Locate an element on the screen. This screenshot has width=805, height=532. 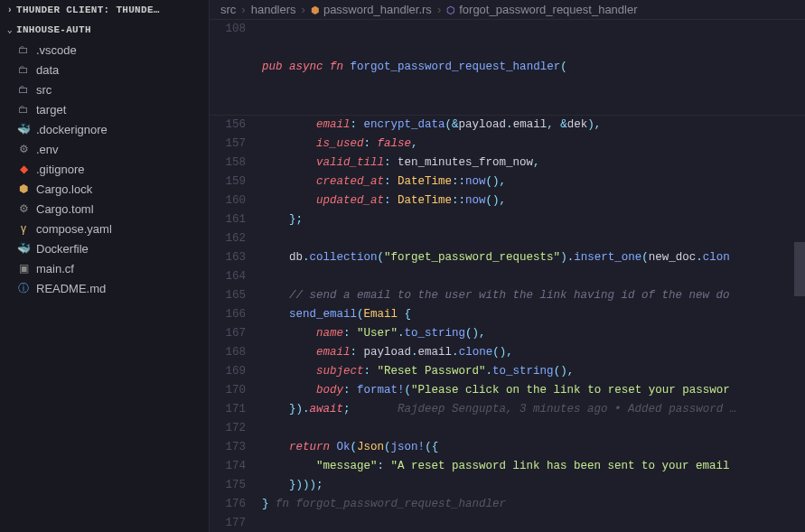
code-line: }; is located at coordinates (533, 220).